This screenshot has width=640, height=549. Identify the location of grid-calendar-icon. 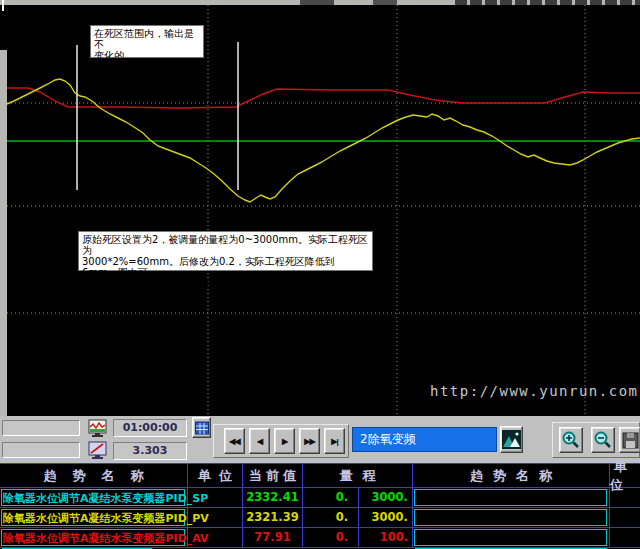
(202, 428).